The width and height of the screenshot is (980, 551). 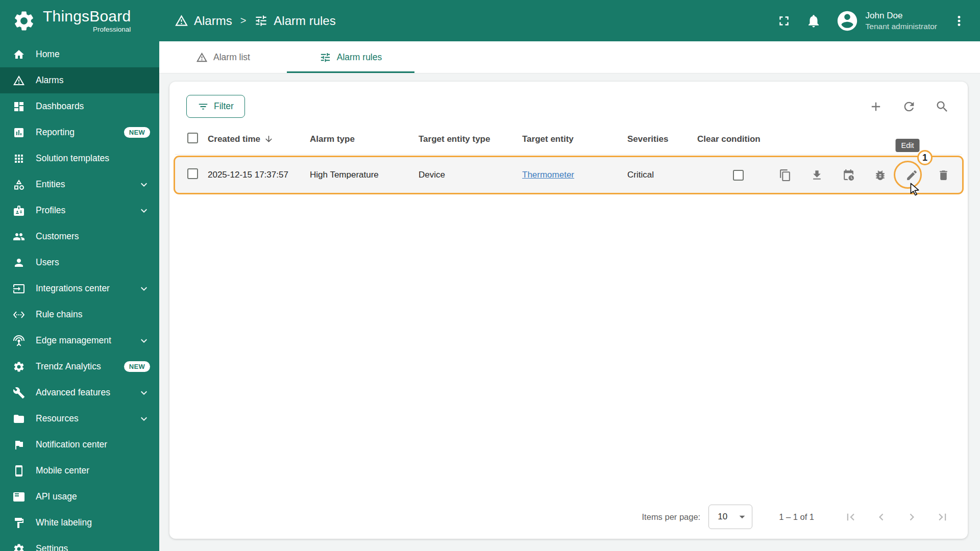 What do you see at coordinates (738, 139) in the screenshot?
I see `column-header-clear-condition: Clear condition` at bounding box center [738, 139].